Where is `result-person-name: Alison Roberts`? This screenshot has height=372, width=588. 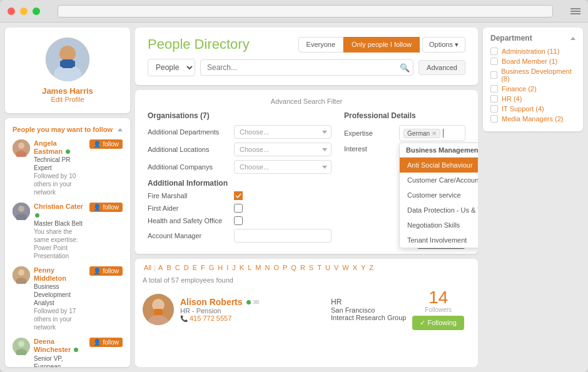
result-person-name: Alison Roberts is located at coordinates (211, 302).